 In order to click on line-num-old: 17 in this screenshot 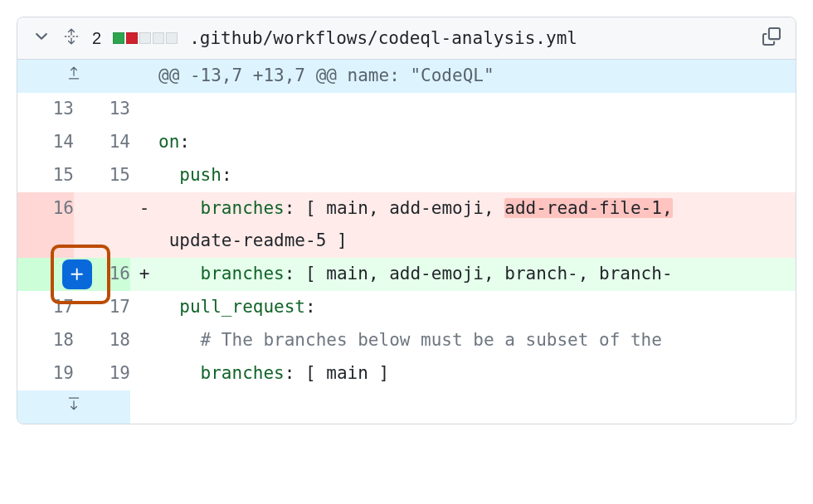, I will do `click(46, 308)`.